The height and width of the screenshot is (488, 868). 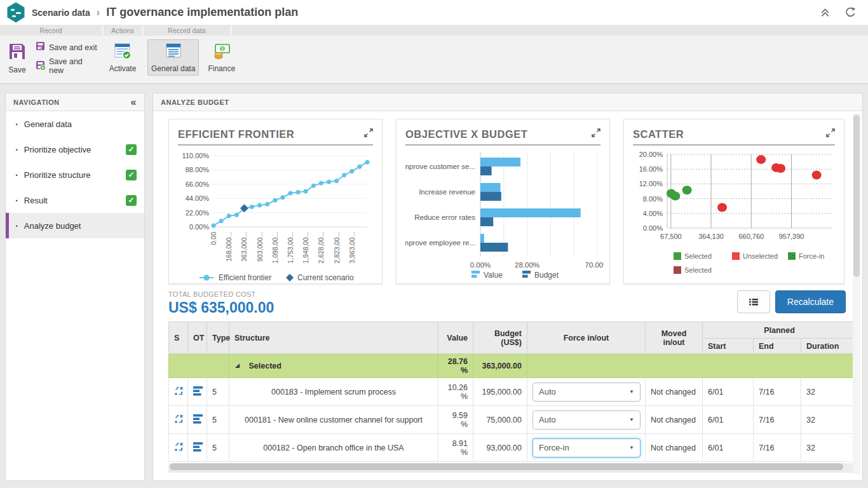 I want to click on general-data-icon, so click(x=173, y=52).